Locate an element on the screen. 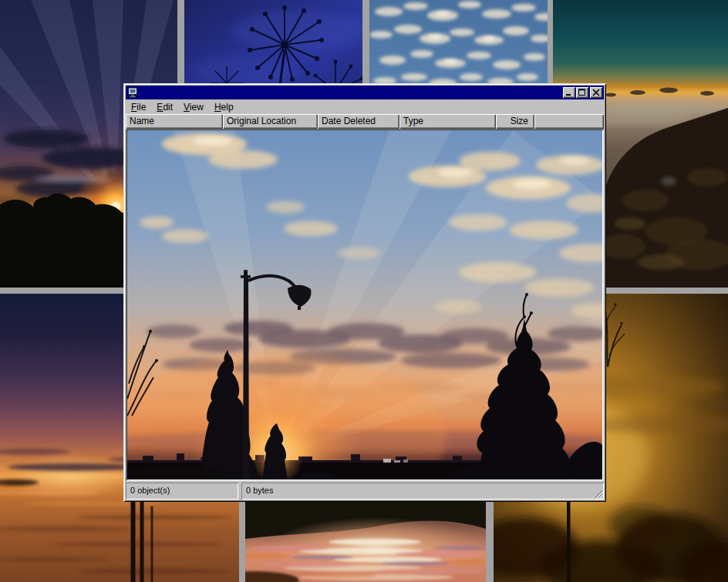 The image size is (728, 582). app-computer-icon is located at coordinates (133, 93).